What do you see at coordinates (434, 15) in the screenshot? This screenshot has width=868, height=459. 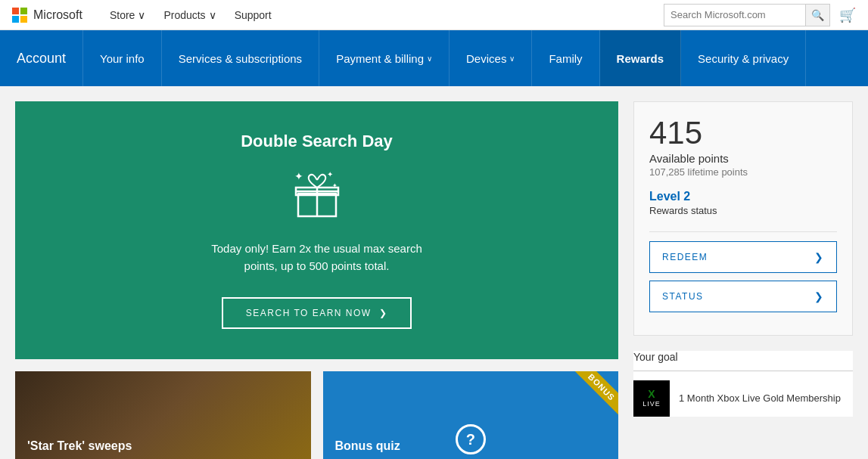 I see `top-nav: Microsoft Store ∨ Products ∨ Support 🔍 🛒` at bounding box center [434, 15].